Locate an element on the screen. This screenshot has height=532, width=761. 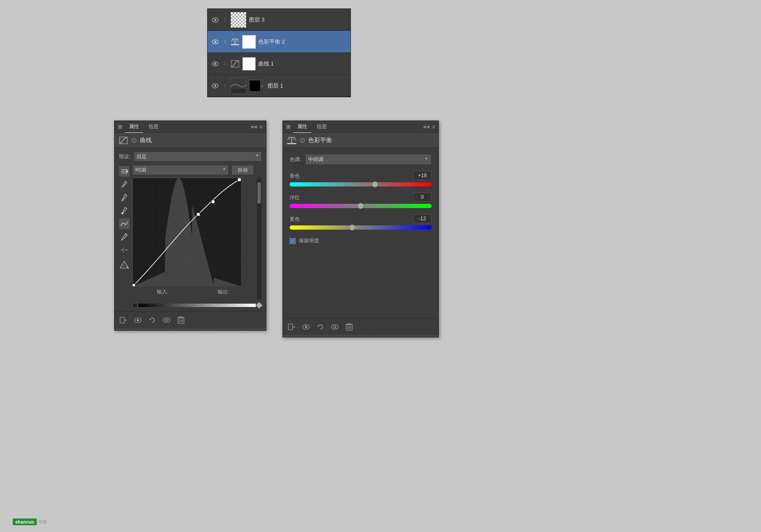
curves-menu-btn: ≡ is located at coordinates (261, 127).